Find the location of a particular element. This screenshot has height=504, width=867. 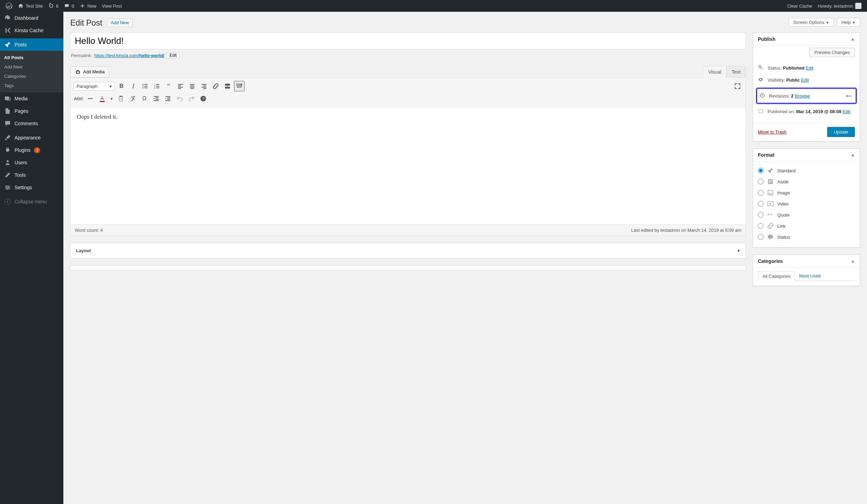

edit-status: Edit is located at coordinates (810, 68).